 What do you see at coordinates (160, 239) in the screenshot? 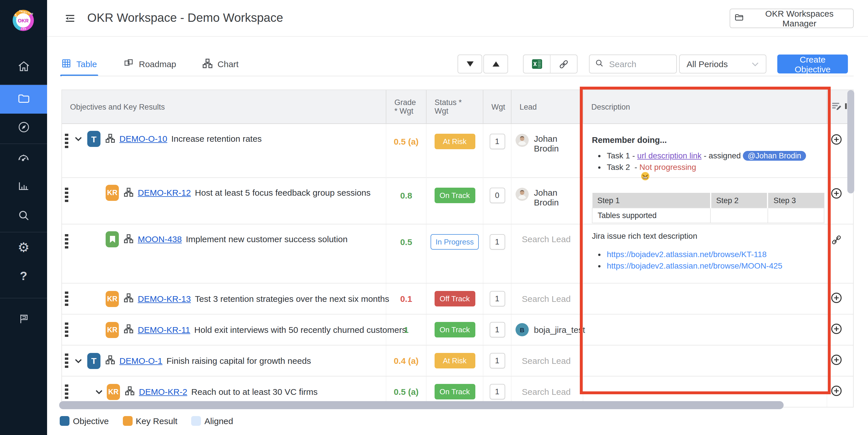
I see `item-id-link: MOON-438` at bounding box center [160, 239].